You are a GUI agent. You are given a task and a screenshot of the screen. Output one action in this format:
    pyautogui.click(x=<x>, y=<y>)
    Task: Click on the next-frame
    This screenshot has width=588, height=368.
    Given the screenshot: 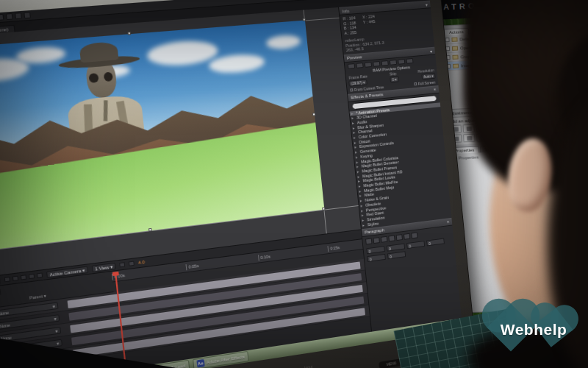 What is the action you would take?
    pyautogui.click(x=376, y=64)
    